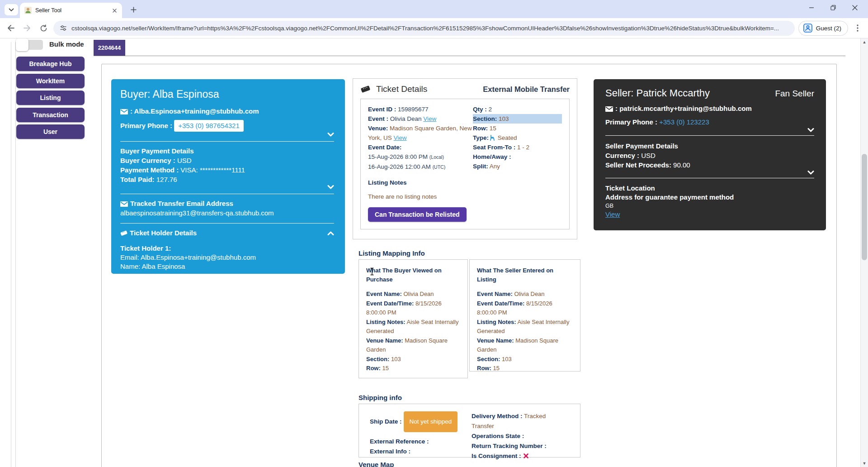  Describe the element at coordinates (491, 110) in the screenshot. I see `qty-value: 2` at that location.